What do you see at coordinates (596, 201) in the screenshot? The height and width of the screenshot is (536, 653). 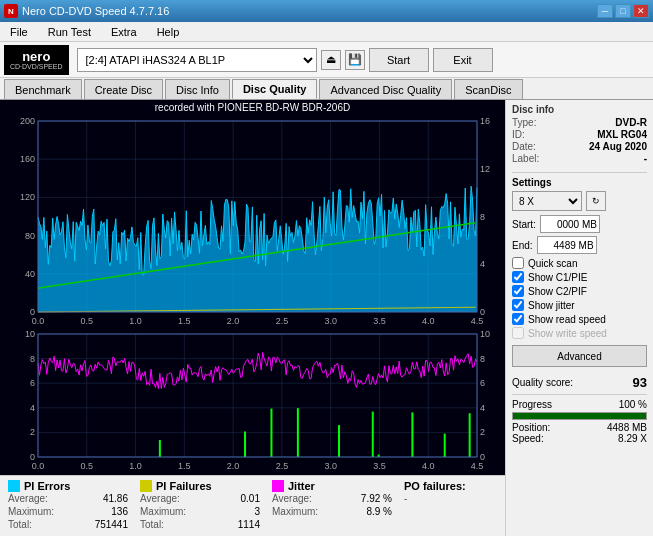 I see `refresh-icon: ↻` at bounding box center [596, 201].